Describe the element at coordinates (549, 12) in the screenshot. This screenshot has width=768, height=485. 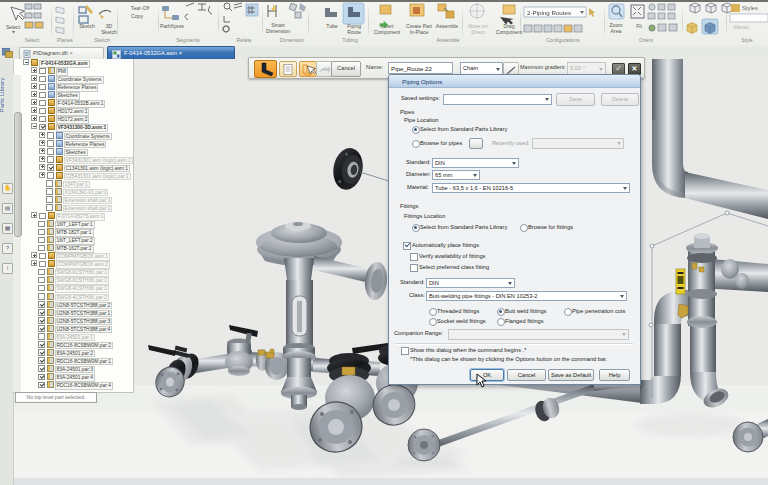
I see `svg-text: 2-Piping Routes` at that location.